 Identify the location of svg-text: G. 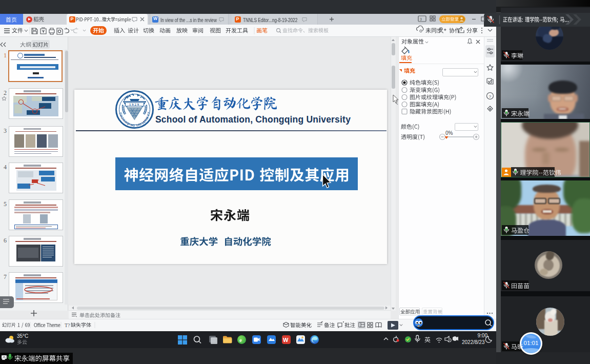
(133, 126).